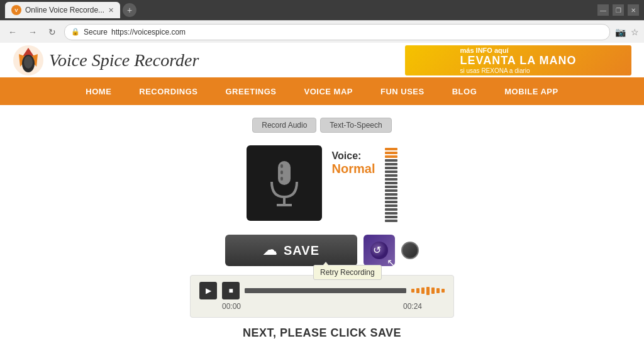 This screenshot has width=644, height=363. Describe the element at coordinates (603, 10) in the screenshot. I see `minimize-button: —` at that location.